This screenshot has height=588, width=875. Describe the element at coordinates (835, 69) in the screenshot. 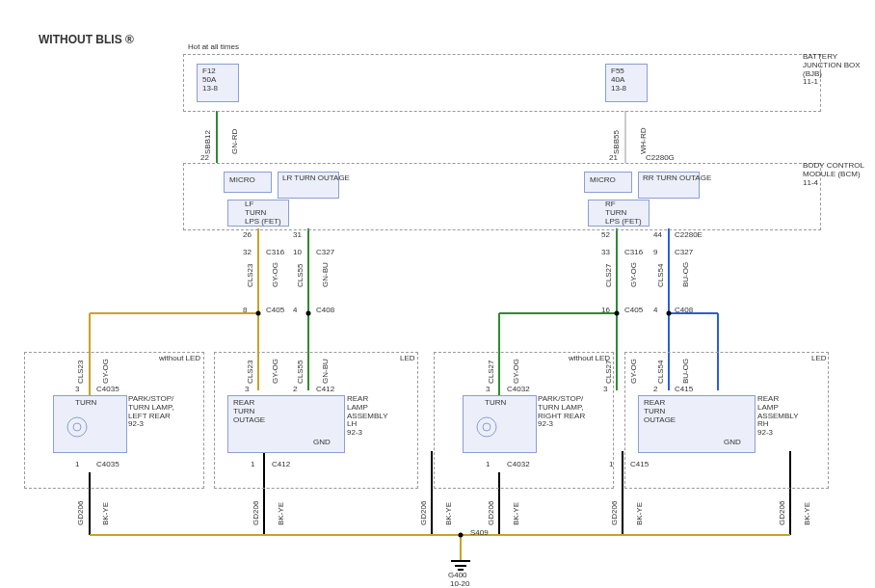

I see `bjb-name: BATTERY JUNCTION BOX (BJB)11-1` at that location.